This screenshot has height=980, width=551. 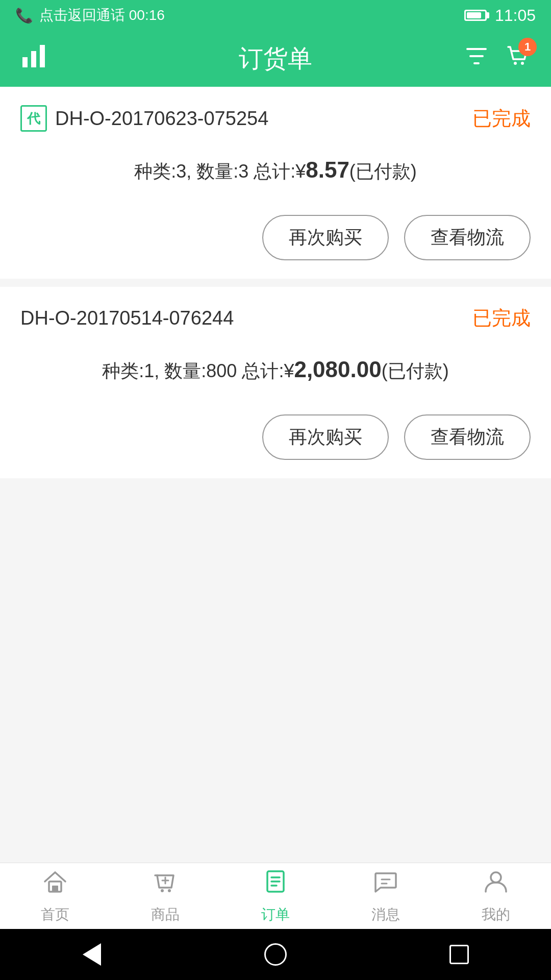 What do you see at coordinates (497, 59) in the screenshot?
I see `header-right-icons: 1` at bounding box center [497, 59].